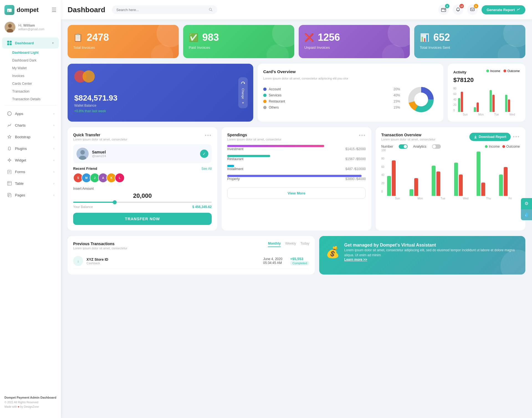  Describe the element at coordinates (100, 139) in the screenshot. I see `quick-transfer-subtitle: Lorem ipsum dolor sit amet, consectetur` at that location.